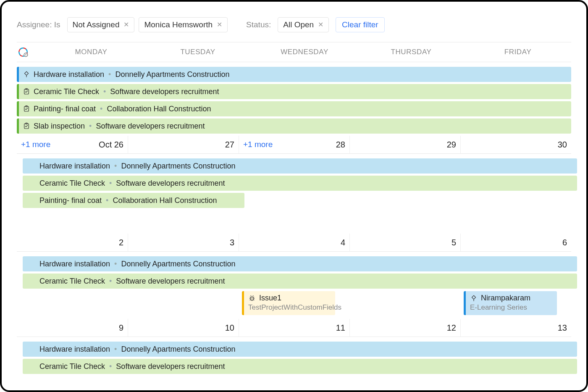  Describe the element at coordinates (510, 303) in the screenshot. I see `calendar-event-card: NirampakaramE-Learning Series` at that location.